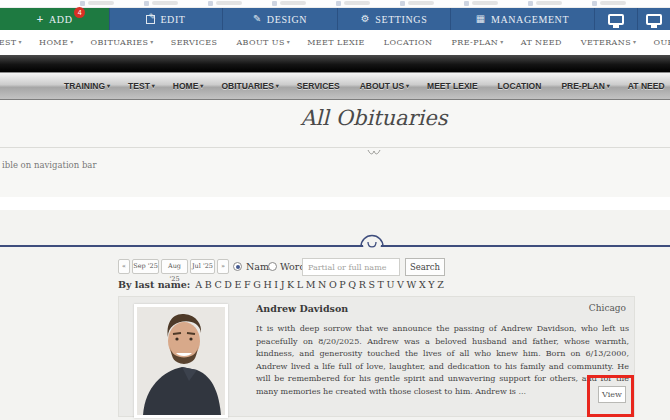  I want to click on letter-link: A, so click(198, 284).